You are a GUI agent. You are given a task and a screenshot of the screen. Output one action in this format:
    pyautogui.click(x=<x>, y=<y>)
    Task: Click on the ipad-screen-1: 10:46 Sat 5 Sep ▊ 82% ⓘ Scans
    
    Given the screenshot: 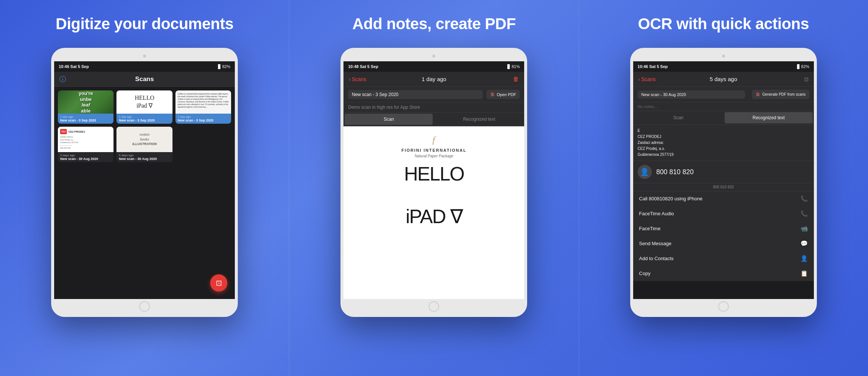 What is the action you would take?
    pyautogui.click(x=144, y=180)
    